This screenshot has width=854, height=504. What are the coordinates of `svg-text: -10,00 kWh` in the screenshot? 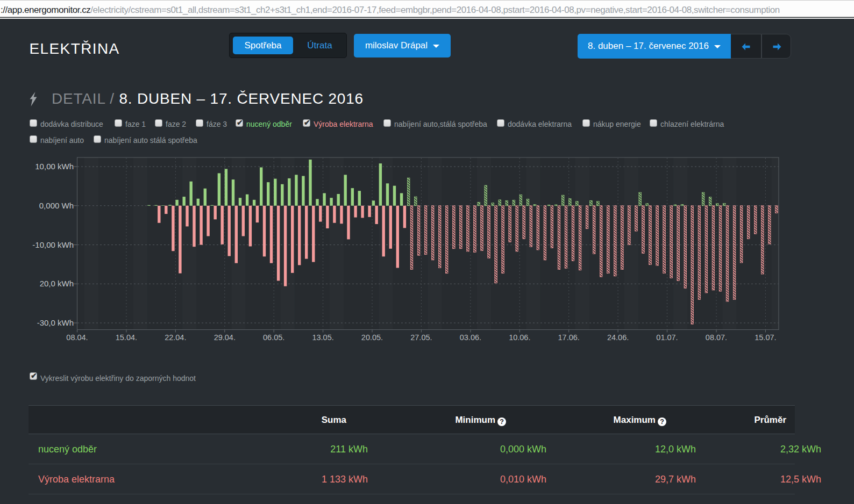 It's located at (53, 245).